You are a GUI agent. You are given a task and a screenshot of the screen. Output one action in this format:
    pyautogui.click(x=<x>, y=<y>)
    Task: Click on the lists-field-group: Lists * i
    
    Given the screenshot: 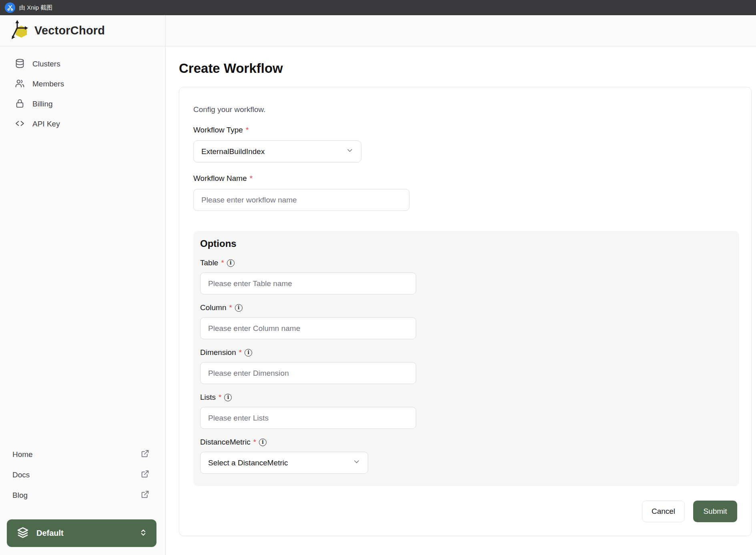 What is the action you would take?
    pyautogui.click(x=466, y=411)
    